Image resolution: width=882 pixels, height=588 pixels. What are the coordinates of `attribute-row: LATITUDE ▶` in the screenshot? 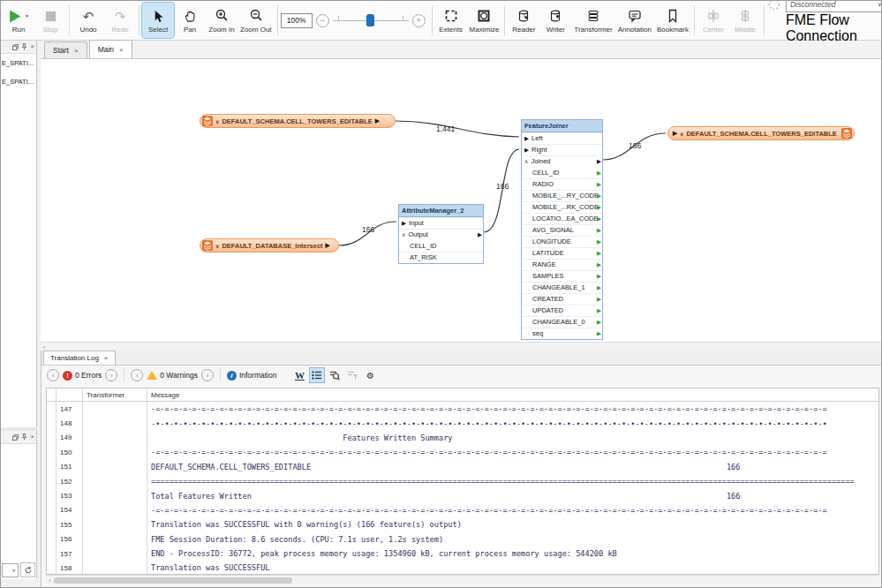 It's located at (562, 253).